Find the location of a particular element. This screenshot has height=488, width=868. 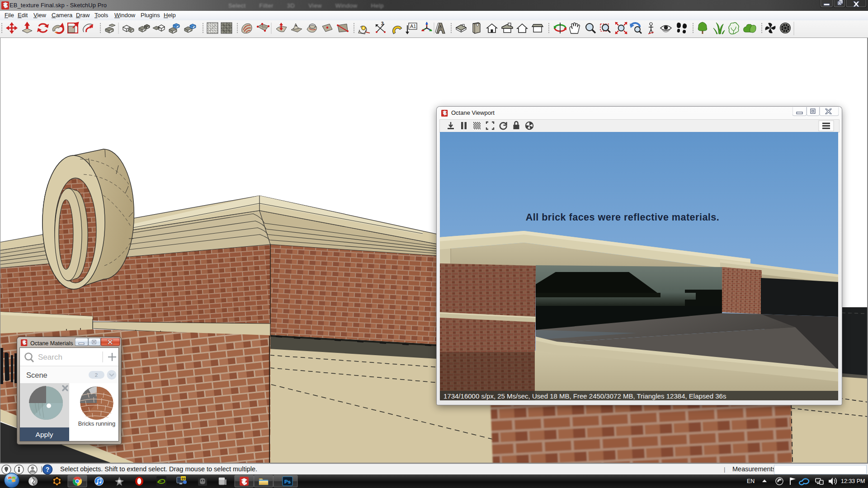

svg-text: 12:33 PM is located at coordinates (853, 481).